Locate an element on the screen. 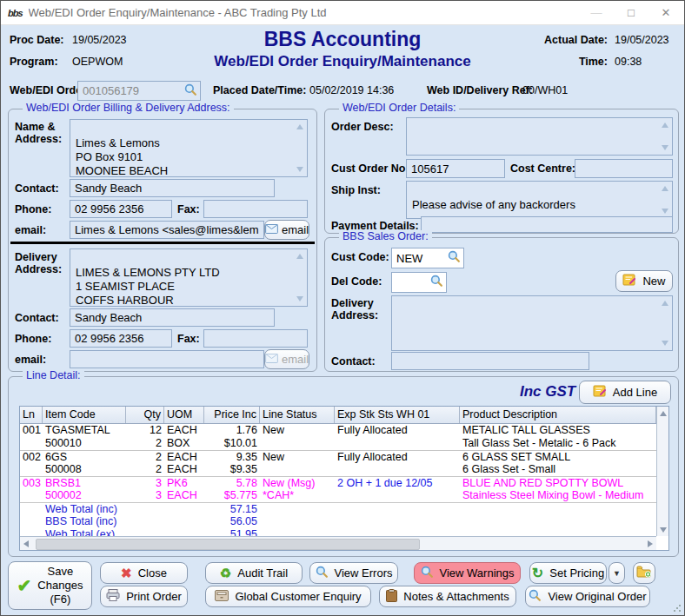  table-cell: 2 is located at coordinates (145, 443).